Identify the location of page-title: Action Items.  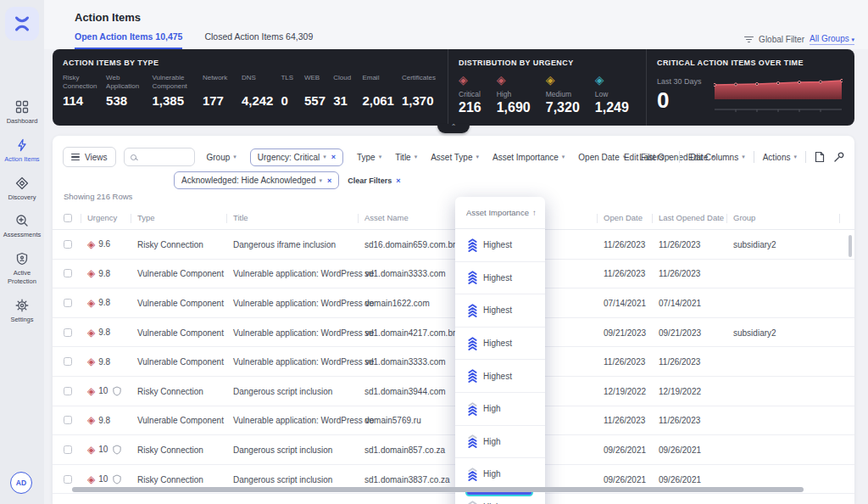
(108, 17).